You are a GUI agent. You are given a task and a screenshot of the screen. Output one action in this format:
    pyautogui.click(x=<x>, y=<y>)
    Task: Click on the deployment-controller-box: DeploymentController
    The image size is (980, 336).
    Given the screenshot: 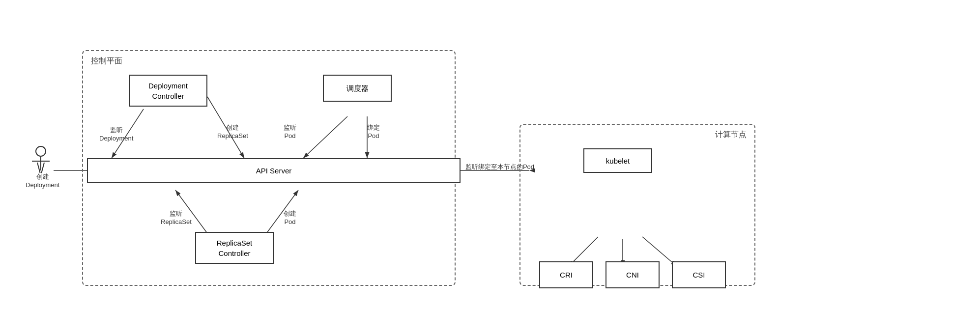 What is the action you would take?
    pyautogui.click(x=168, y=90)
    